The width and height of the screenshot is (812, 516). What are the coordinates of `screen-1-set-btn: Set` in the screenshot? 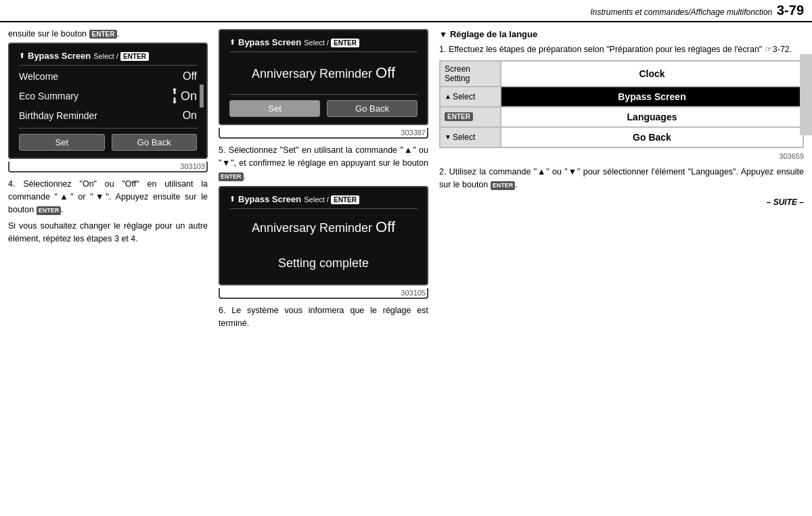 It's located at (62, 142).